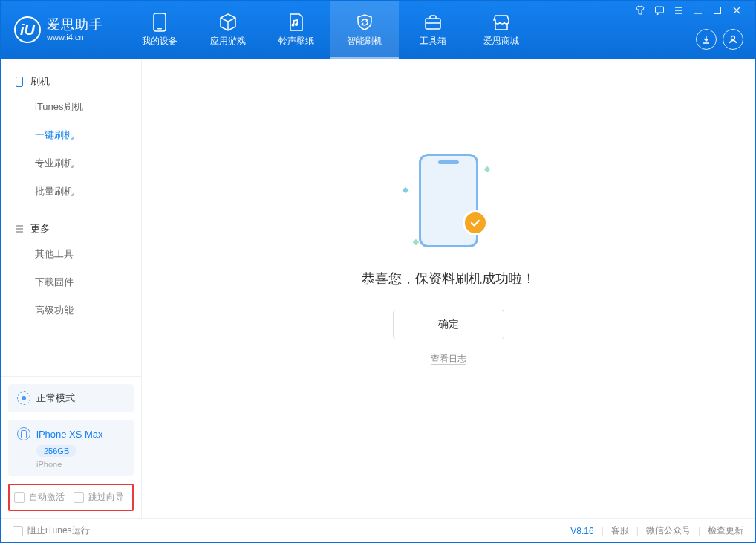  What do you see at coordinates (668, 530) in the screenshot?
I see `wechat-link: 微信公众号` at bounding box center [668, 530].